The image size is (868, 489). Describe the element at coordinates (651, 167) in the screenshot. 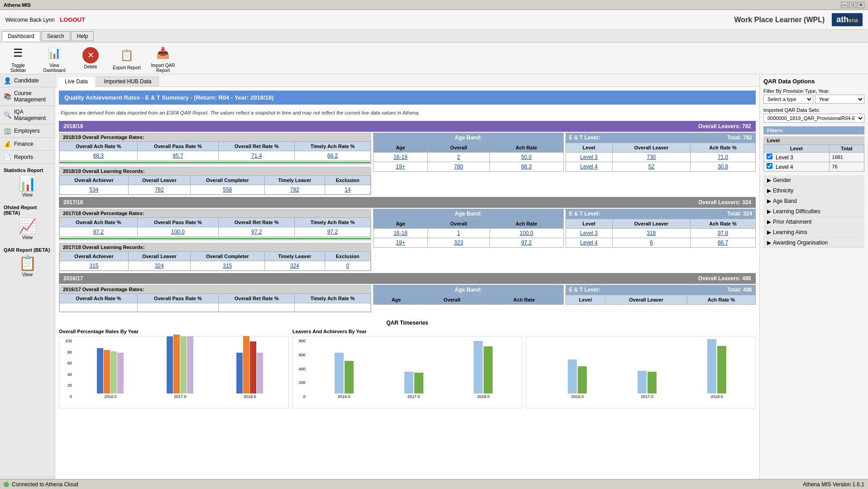

I see `et-level4-leaver-2018: 52` at that location.